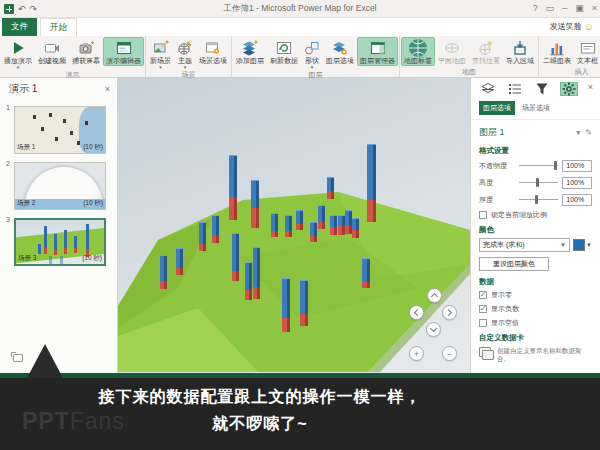 The width and height of the screenshot is (600, 450). What do you see at coordinates (536, 295) in the screenshot?
I see `checkbox-row-显示零: ✓ 显示零` at bounding box center [536, 295].